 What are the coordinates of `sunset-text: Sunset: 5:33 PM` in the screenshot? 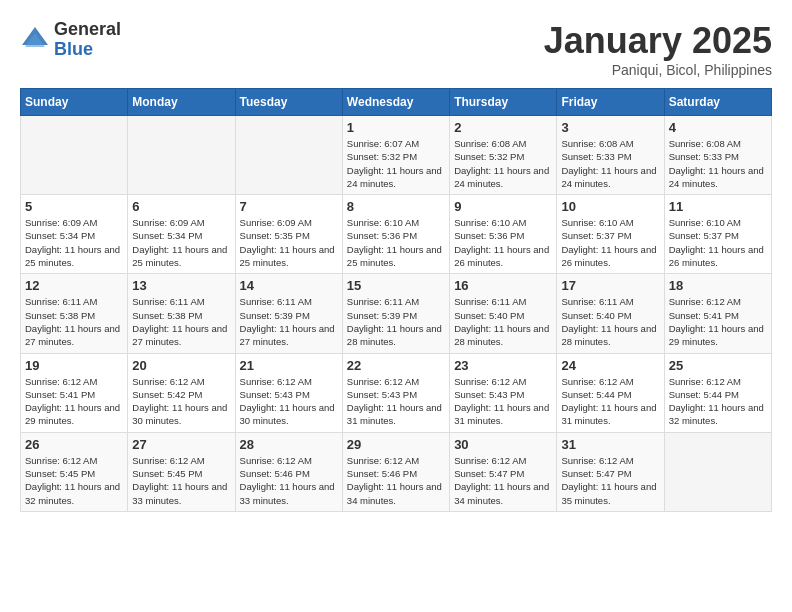 It's located at (718, 156).